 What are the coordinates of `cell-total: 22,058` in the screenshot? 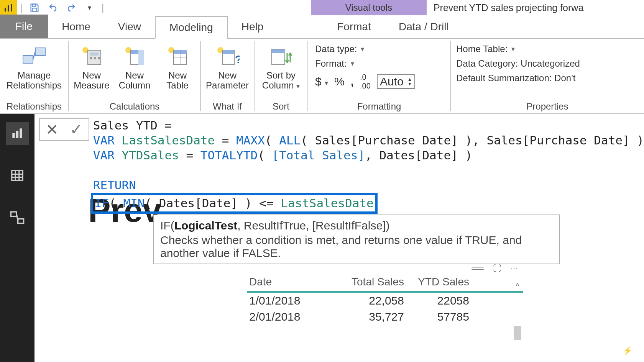 It's located at (366, 301).